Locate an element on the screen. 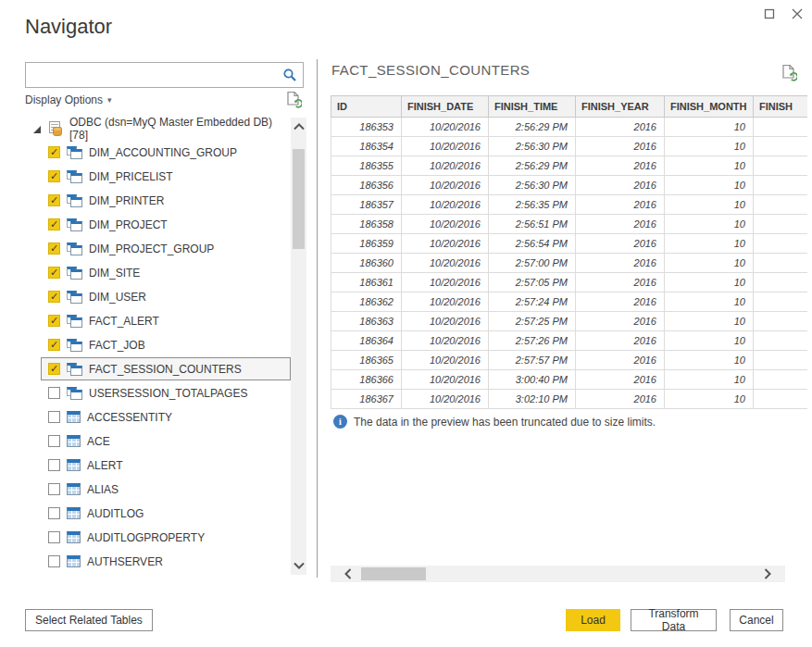  table-row: 18636610/20/20163:00:40 PM 201610 is located at coordinates (570, 379).